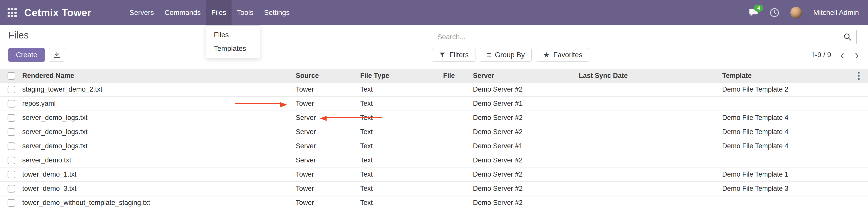 Image resolution: width=868 pixels, height=211 pixels. What do you see at coordinates (245, 13) in the screenshot?
I see `menu-item: Tools` at bounding box center [245, 13].